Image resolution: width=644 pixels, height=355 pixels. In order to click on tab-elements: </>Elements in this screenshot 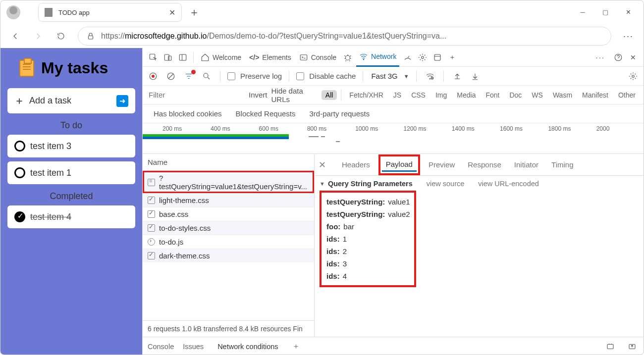, I will do `click(270, 57)`.